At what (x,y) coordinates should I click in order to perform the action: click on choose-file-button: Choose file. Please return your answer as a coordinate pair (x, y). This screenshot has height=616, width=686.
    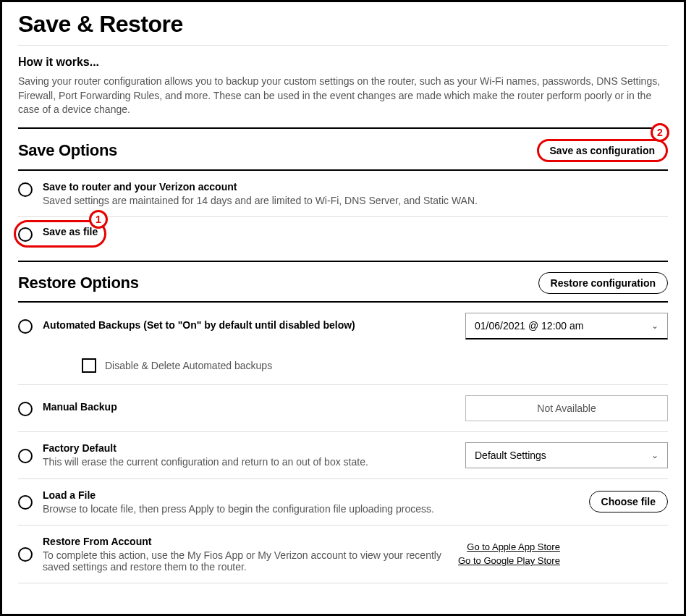
    Looking at the image, I should click on (628, 502).